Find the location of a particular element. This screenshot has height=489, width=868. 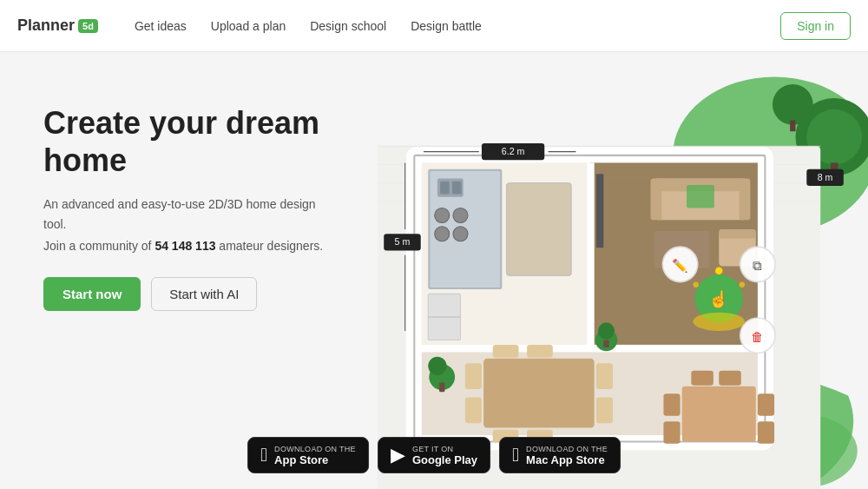

nav-design-battle: Design battle is located at coordinates (446, 26).